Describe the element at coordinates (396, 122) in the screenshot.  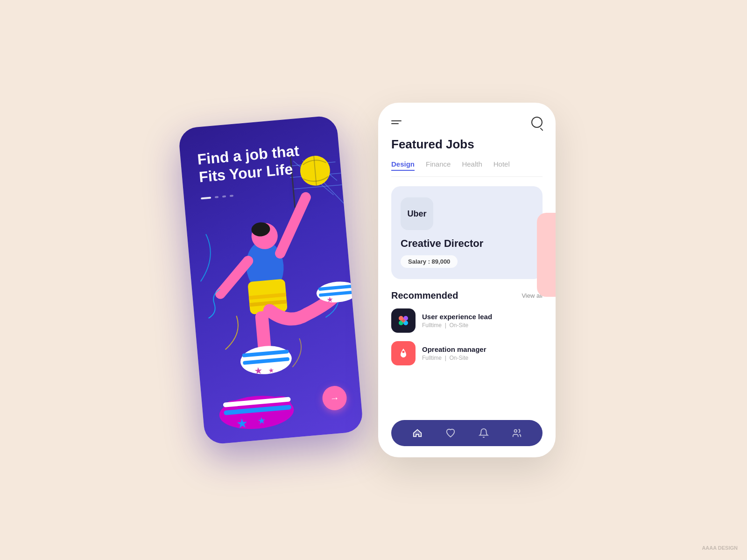
I see `menu-button` at that location.